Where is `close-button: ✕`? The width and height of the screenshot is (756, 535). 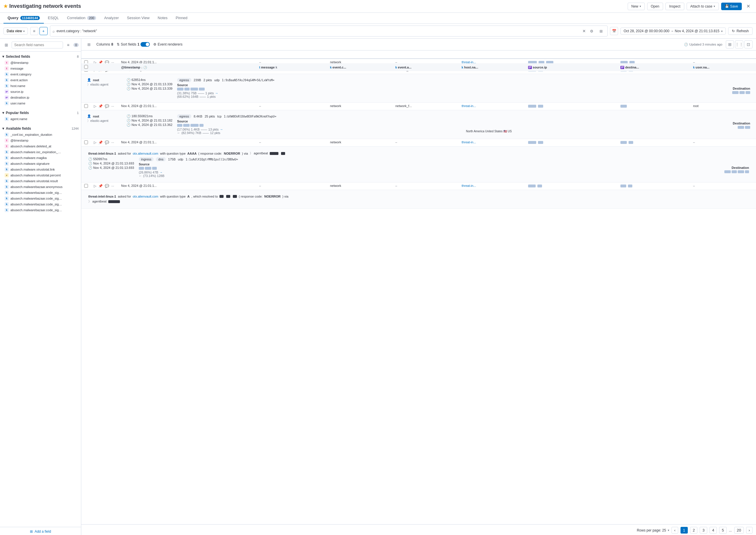 close-button: ✕ is located at coordinates (748, 6).